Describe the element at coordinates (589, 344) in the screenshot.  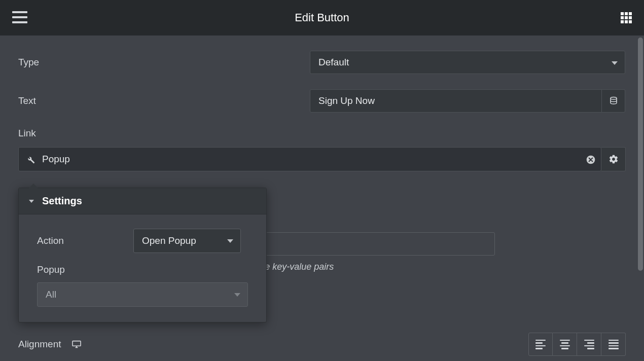
I see `align-right-button` at that location.